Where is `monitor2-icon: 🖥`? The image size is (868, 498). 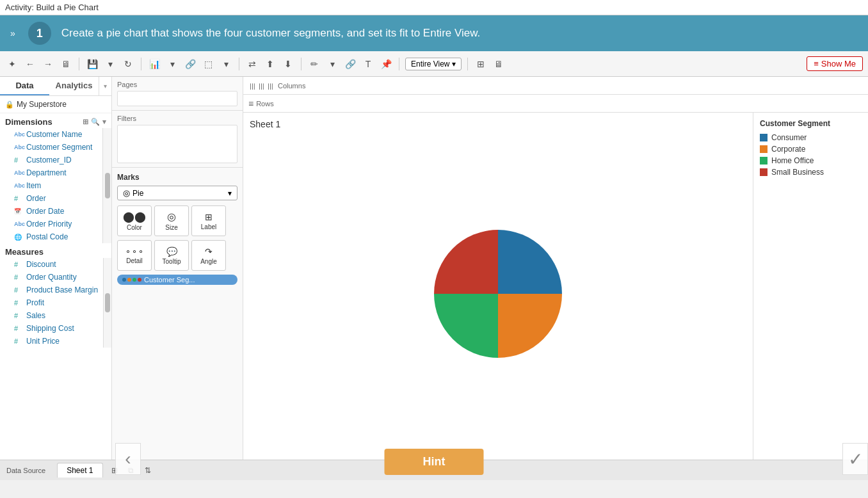 monitor2-icon: 🖥 is located at coordinates (499, 64).